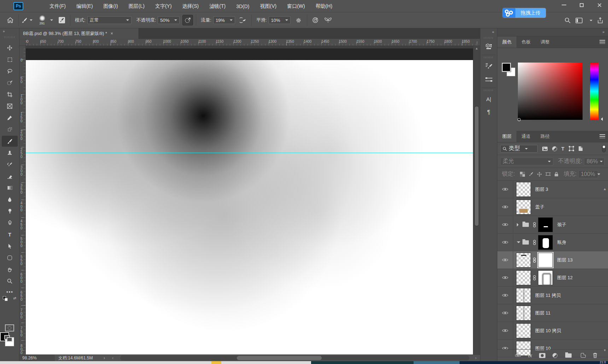 This screenshot has height=364, width=608. Describe the element at coordinates (519, 225) in the screenshot. I see `group-expand-icon` at that location.